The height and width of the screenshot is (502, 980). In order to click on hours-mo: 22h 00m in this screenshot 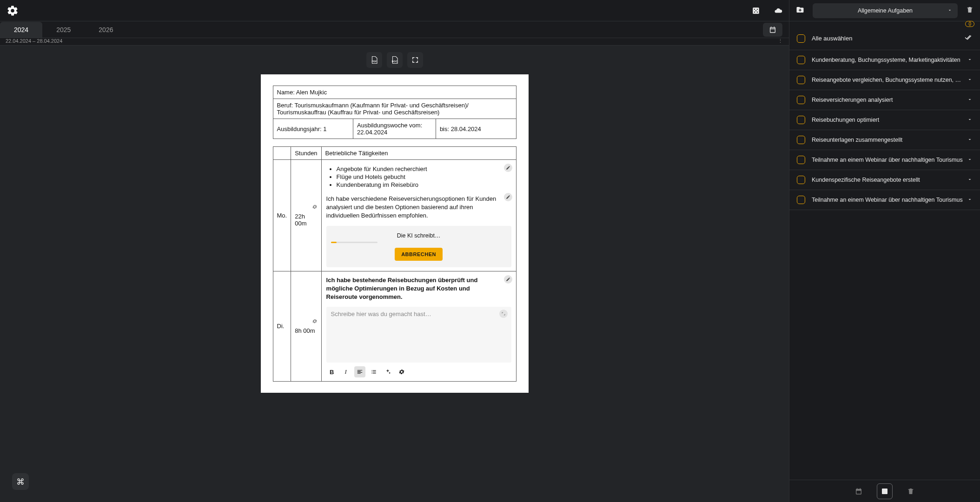, I will do `click(306, 216)`.